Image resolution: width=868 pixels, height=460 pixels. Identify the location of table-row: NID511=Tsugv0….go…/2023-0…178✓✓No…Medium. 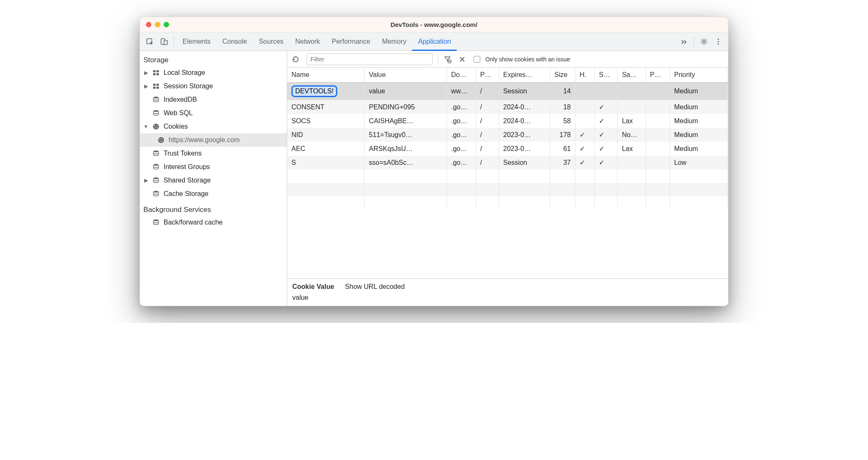
(508, 135).